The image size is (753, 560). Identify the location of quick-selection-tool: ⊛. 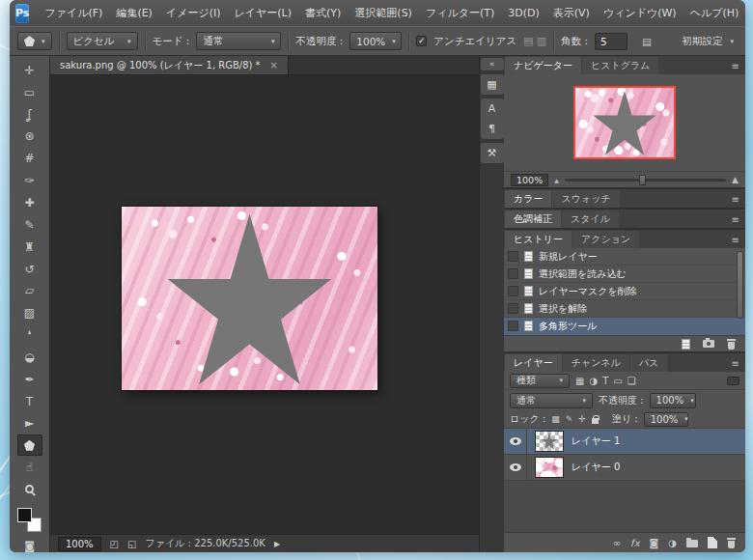
(30, 137).